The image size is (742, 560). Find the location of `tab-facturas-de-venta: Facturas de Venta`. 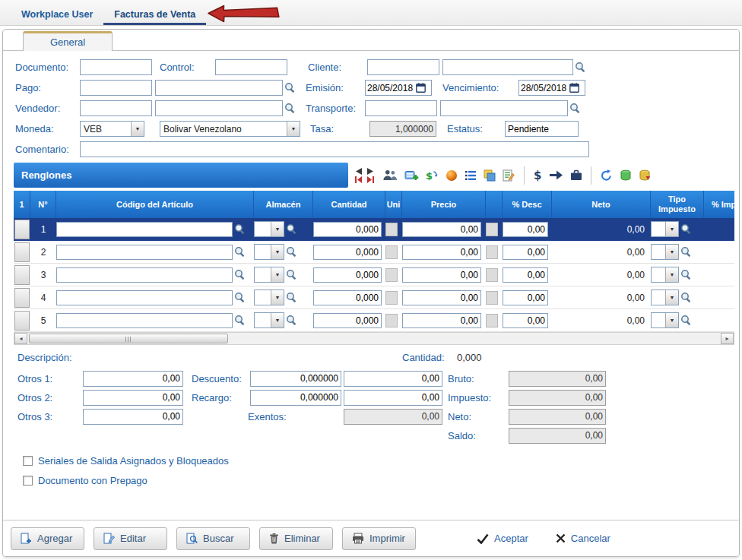

tab-facturas-de-venta: Facturas de Venta is located at coordinates (155, 14).